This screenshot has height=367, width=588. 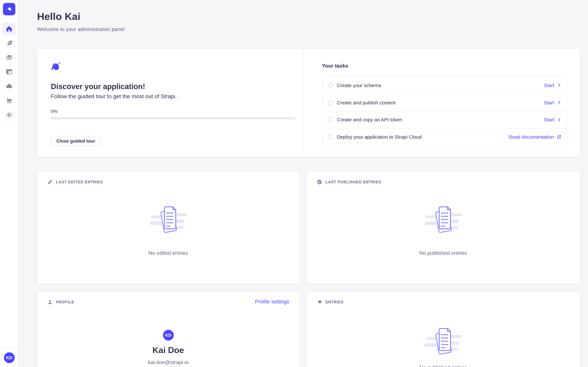 What do you see at coordinates (9, 43) in the screenshot?
I see `feather-icon` at bounding box center [9, 43].